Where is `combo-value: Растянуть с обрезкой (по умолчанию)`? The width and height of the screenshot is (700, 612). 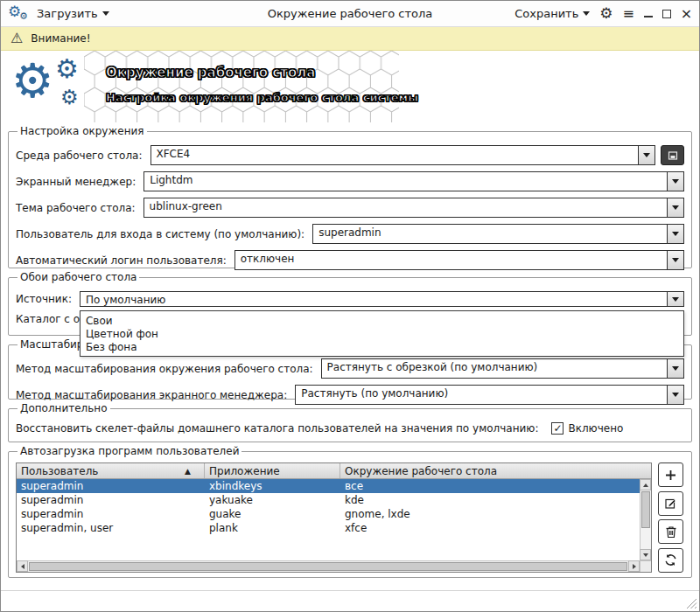
combo-value: Растянуть с обрезкой (по умолчанию) is located at coordinates (494, 369).